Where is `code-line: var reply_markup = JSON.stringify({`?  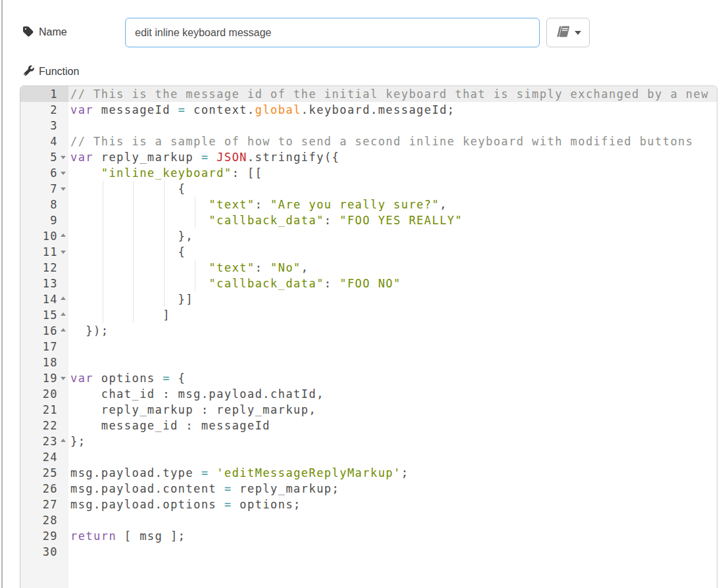
code-line: var reply_markup = JSON.stringify({ is located at coordinates (394, 157).